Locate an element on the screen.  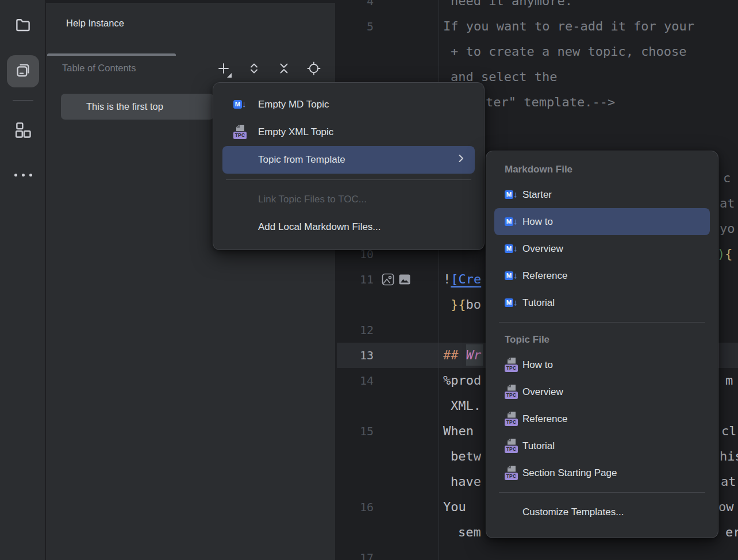
code-run: %prod is located at coordinates (462, 381).